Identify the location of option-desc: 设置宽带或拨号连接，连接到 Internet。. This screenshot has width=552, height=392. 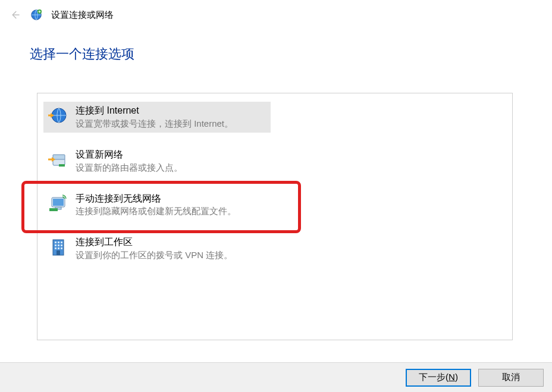
(155, 124).